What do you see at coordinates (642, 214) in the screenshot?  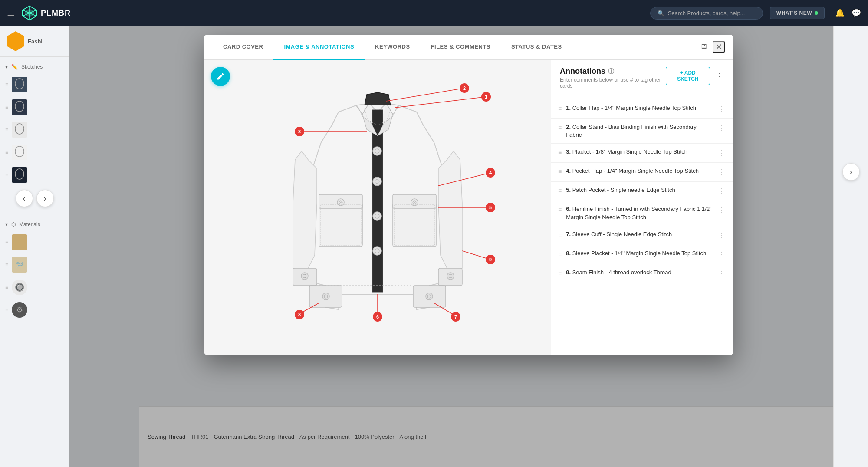 I see `annotation-item-6: ≡ 6. Hemline Finish - Turned in with Sec…` at bounding box center [642, 214].